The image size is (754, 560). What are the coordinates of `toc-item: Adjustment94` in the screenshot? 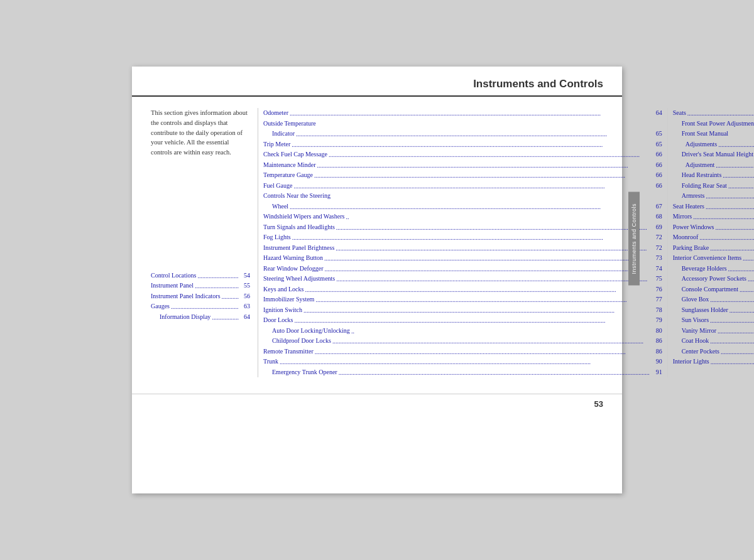 It's located at (714, 166).